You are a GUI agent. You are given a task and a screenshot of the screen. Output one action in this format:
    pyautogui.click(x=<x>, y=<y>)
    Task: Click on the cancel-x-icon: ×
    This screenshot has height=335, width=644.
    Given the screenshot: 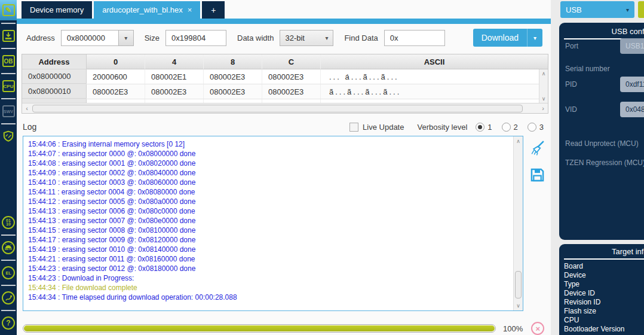 What is the action you would take?
    pyautogui.click(x=538, y=329)
    